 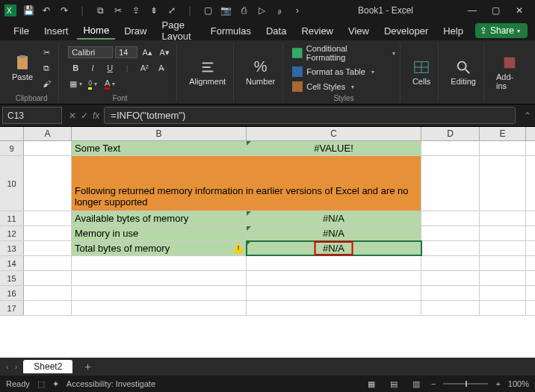 What do you see at coordinates (226, 10) in the screenshot?
I see `camera-icon: 📷` at bounding box center [226, 10].